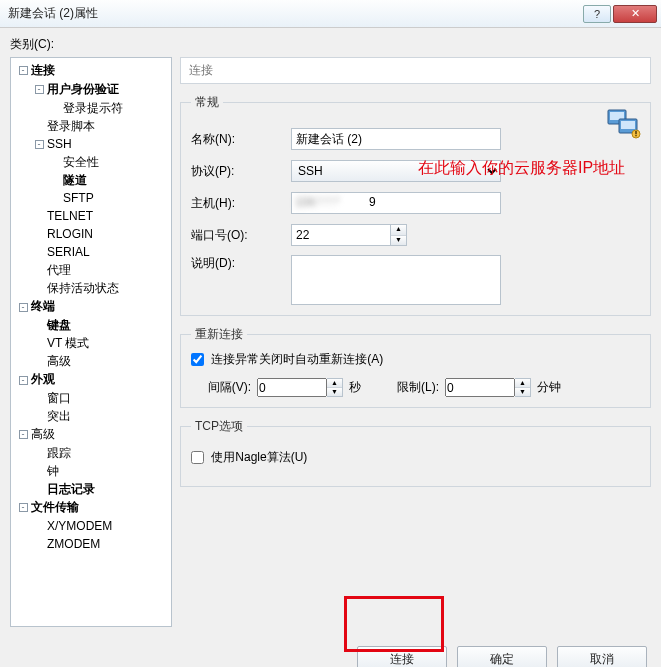 The image size is (661, 667). I want to click on interval-unit: 秒, so click(355, 388).